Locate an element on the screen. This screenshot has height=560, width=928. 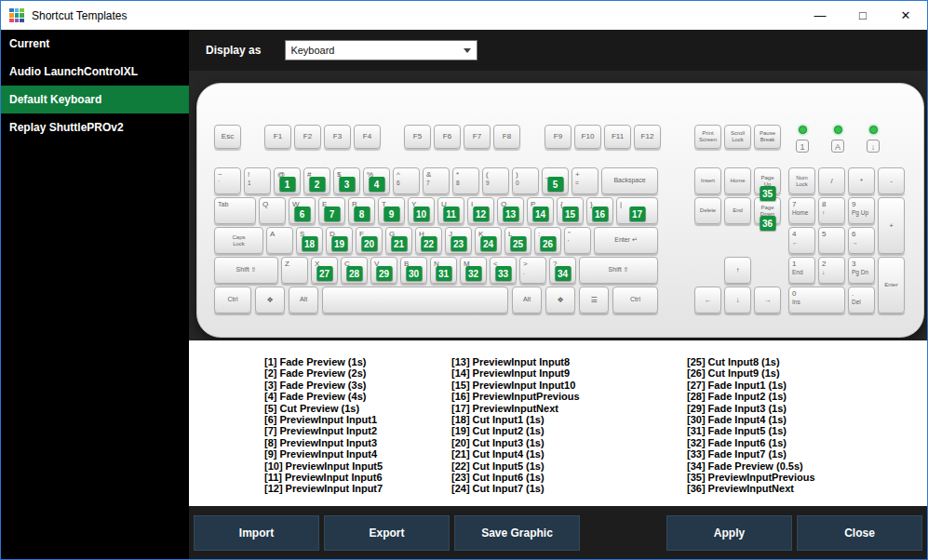
kb-key: |17 is located at coordinates (637, 210).